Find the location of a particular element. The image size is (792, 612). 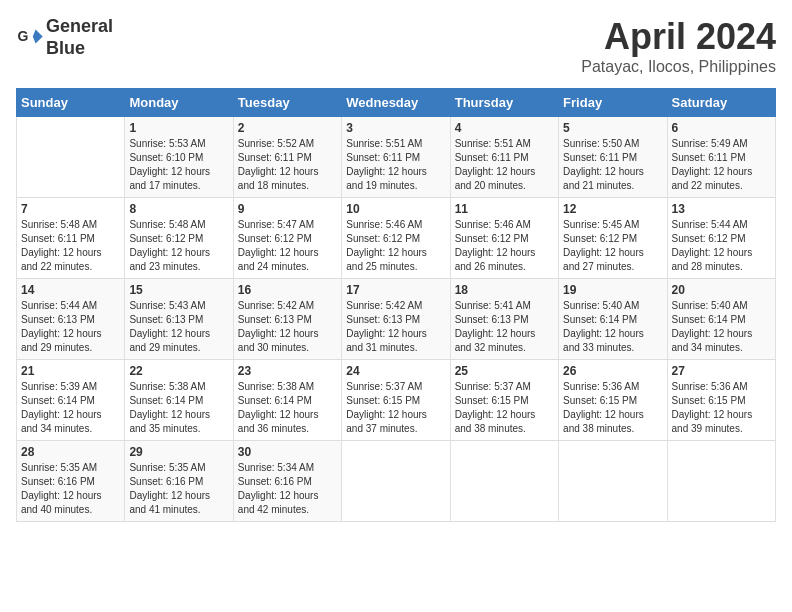

day-number: 29 is located at coordinates (178, 452).